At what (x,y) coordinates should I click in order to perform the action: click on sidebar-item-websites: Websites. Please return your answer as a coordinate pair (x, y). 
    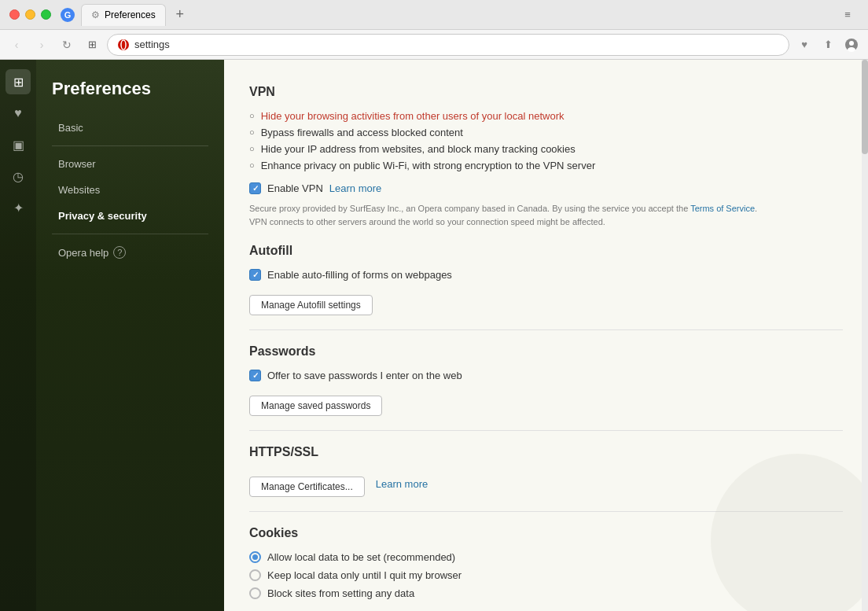
    Looking at the image, I should click on (131, 190).